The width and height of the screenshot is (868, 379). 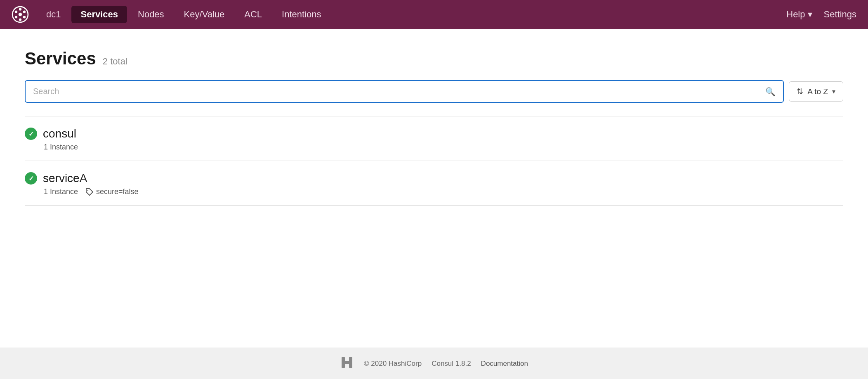 What do you see at coordinates (771, 92) in the screenshot?
I see `search-icon: 🔍` at bounding box center [771, 92].